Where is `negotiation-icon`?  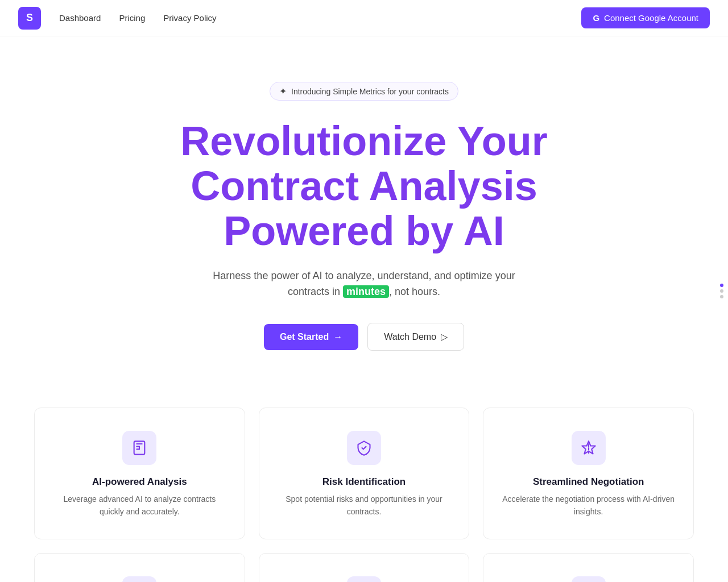
negotiation-icon is located at coordinates (589, 448).